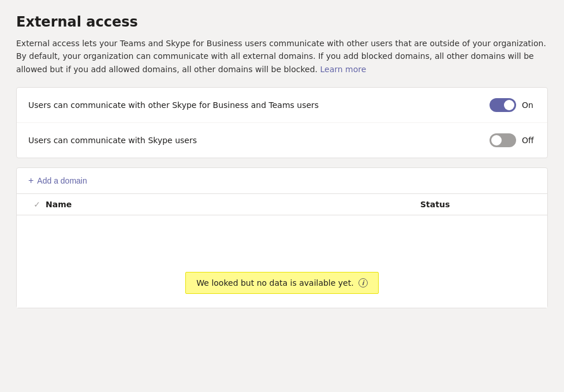  Describe the element at coordinates (363, 283) in the screenshot. I see `info-icon: i` at that location.